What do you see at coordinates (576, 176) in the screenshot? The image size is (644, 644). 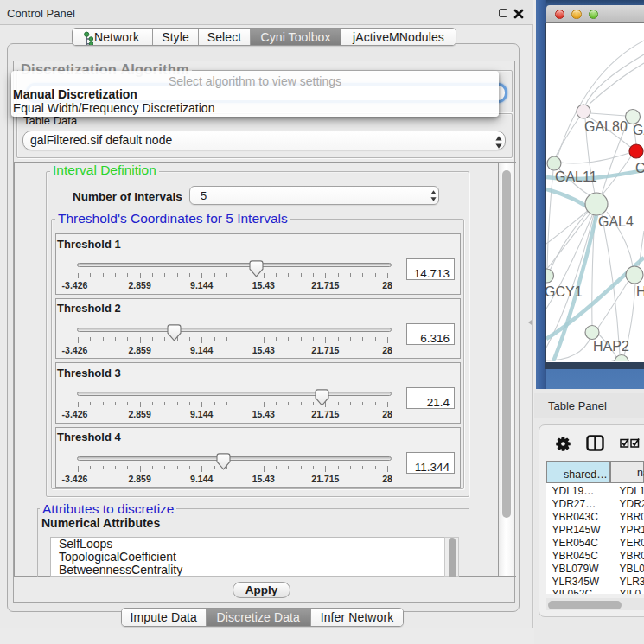 I see `svg-text: GAL11` at bounding box center [576, 176].